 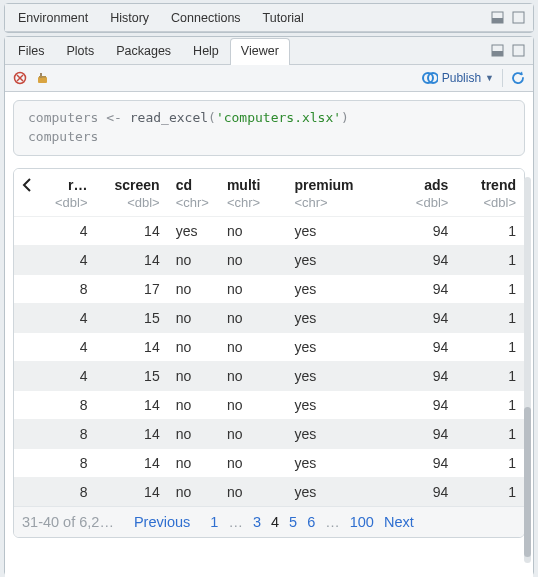 I want to click on remove-viewer-item-icon, so click(x=20, y=78).